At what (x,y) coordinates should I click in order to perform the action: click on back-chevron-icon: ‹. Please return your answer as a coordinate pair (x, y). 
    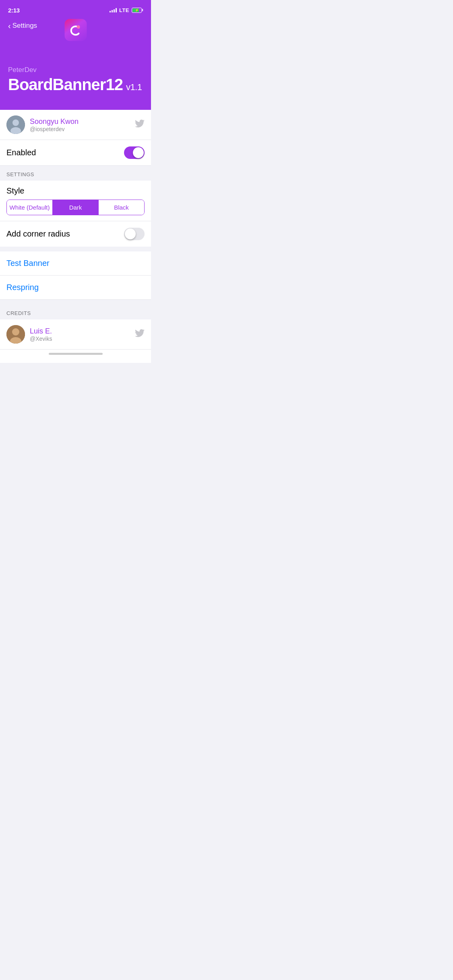
    Looking at the image, I should click on (10, 26).